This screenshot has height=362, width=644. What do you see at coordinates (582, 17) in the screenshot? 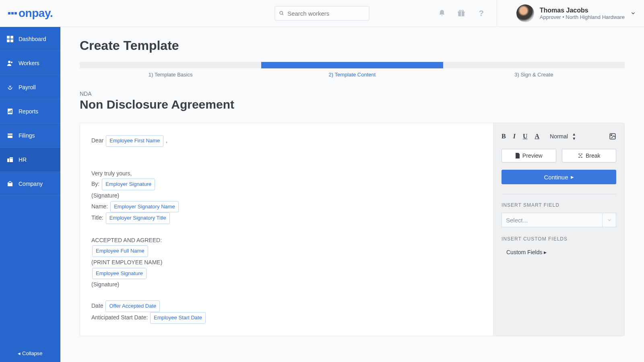
I see `user-subtitle: Approver • North Highland Hardware` at bounding box center [582, 17].